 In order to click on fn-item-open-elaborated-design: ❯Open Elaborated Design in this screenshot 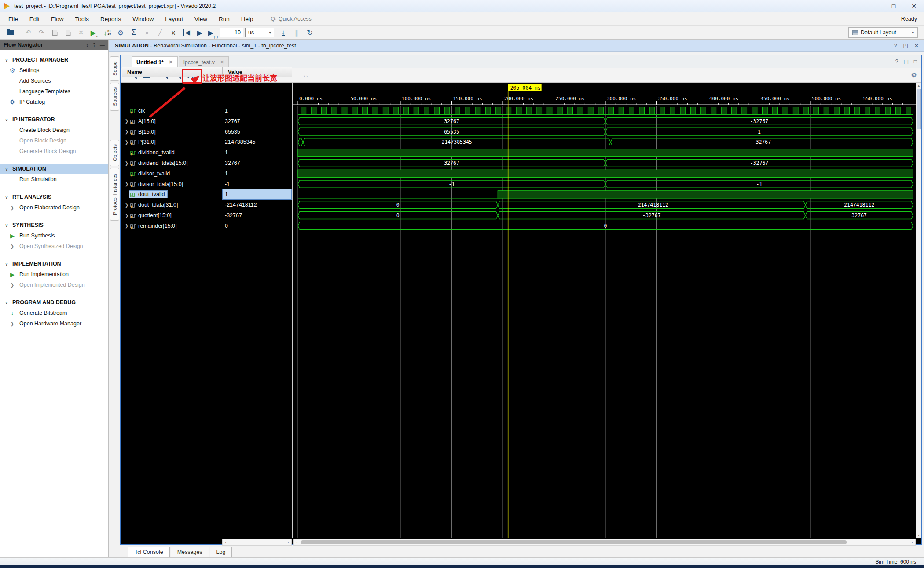, I will do `click(54, 208)`.